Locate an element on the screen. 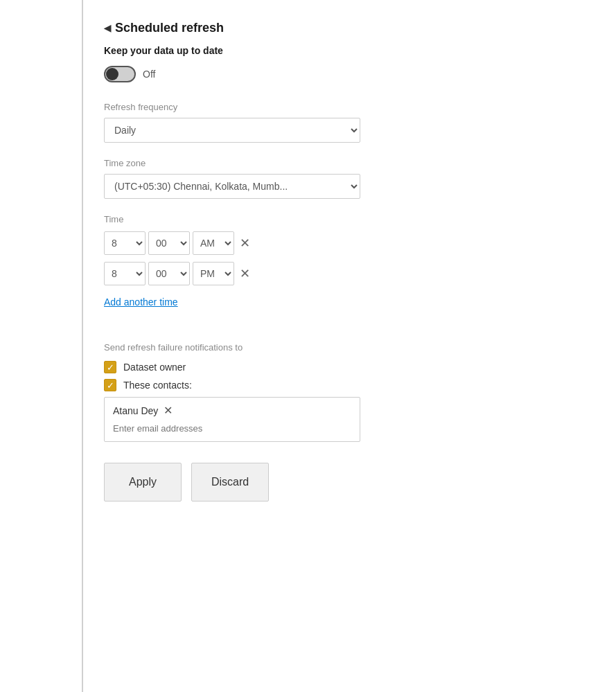 The image size is (616, 692). section-header: ◀ Scheduled refresh is located at coordinates (346, 28).